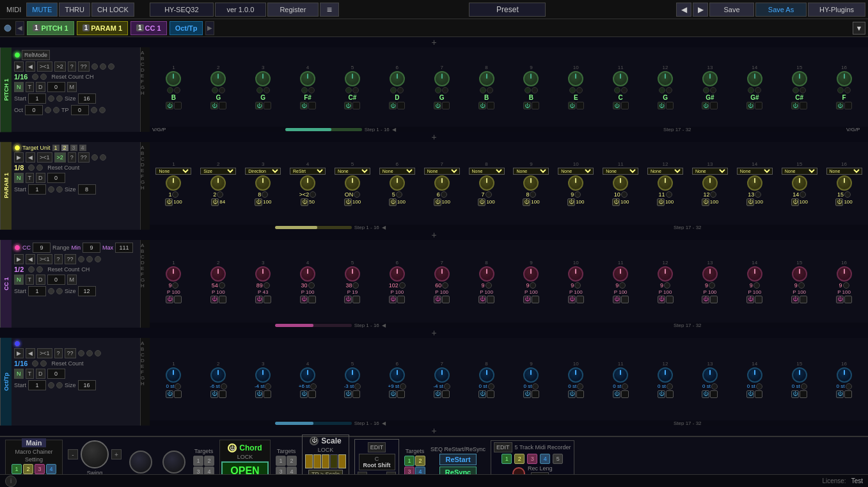 The height and width of the screenshot is (487, 868). I want to click on cc-pwr-6: ⏻, so click(393, 299).